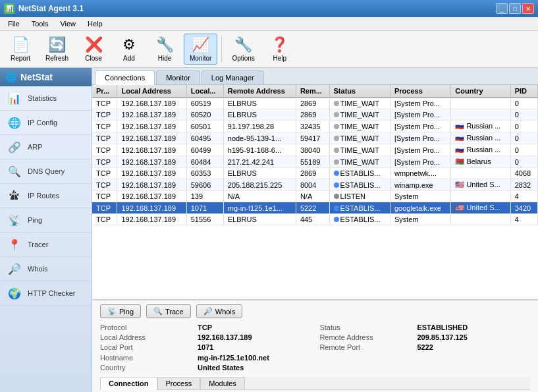  I want to click on monitor-button: 📈 Monitor, so click(200, 49).